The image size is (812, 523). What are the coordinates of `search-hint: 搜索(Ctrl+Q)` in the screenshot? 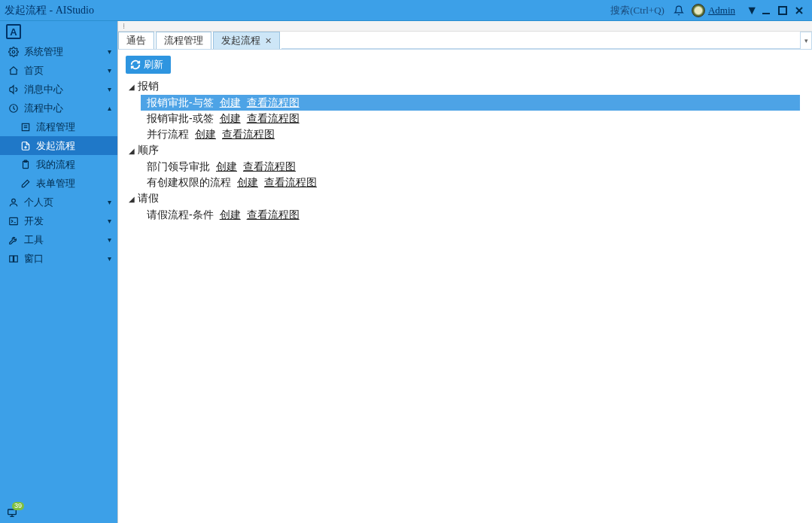 It's located at (637, 11).